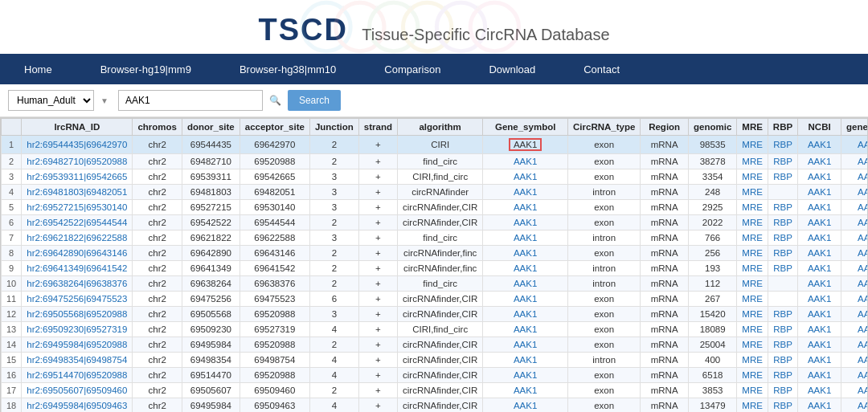  Describe the element at coordinates (436, 390) in the screenshot. I see `table-row: 17 hr2:69505607|69509460 chr2 69505607 6…` at that location.